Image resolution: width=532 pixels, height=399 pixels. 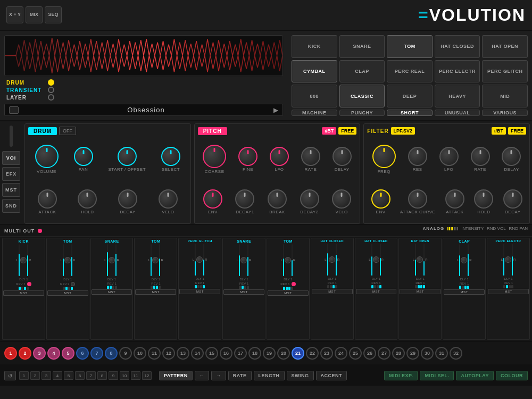 What do you see at coordinates (171, 156) in the screenshot?
I see `select-knob` at bounding box center [171, 156].